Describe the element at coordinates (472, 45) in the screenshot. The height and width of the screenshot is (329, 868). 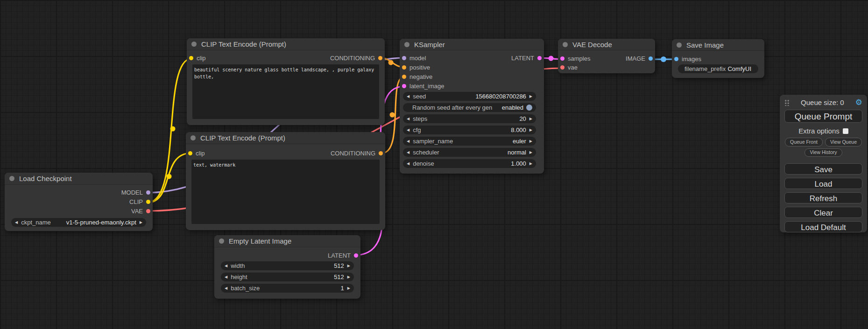
I see `node-title-bar: KSampler` at that location.